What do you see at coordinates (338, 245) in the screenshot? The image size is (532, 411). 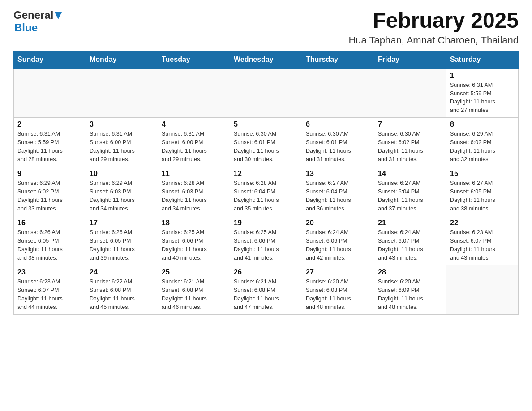 I see `day-info: Sunrise: 6:24 AM Sunset: 6:06 PM Dayligh…` at bounding box center [338, 245].